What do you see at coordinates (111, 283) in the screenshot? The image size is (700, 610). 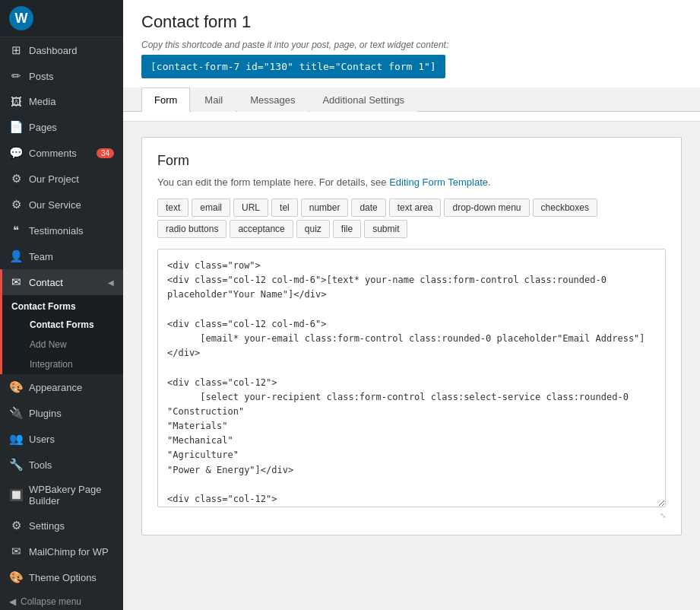 I see `contact-arrow-icon: ◀` at bounding box center [111, 283].